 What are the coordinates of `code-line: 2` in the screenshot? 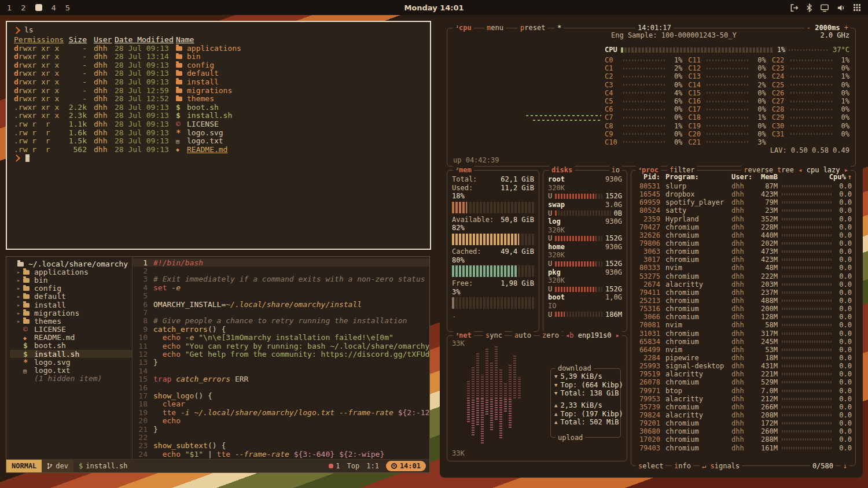 It's located at (281, 271).